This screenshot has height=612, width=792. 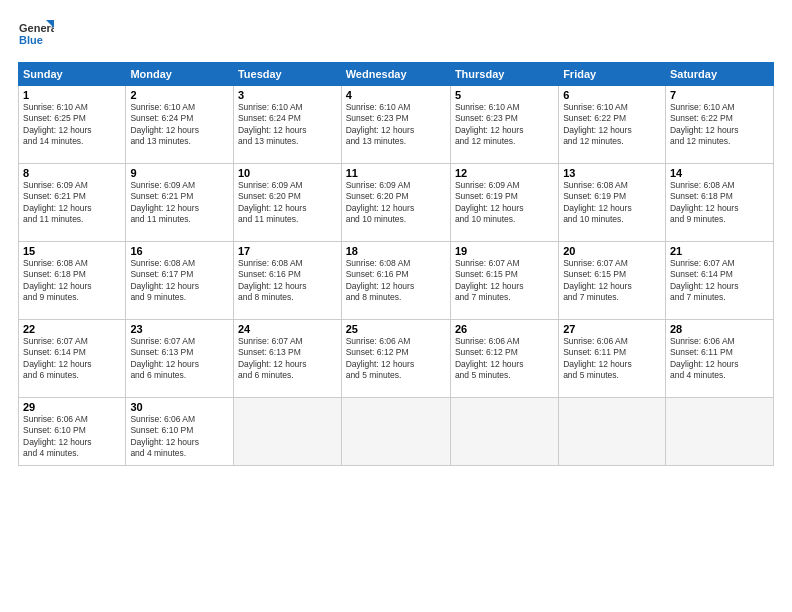 I want to click on day-number: 4, so click(x=396, y=95).